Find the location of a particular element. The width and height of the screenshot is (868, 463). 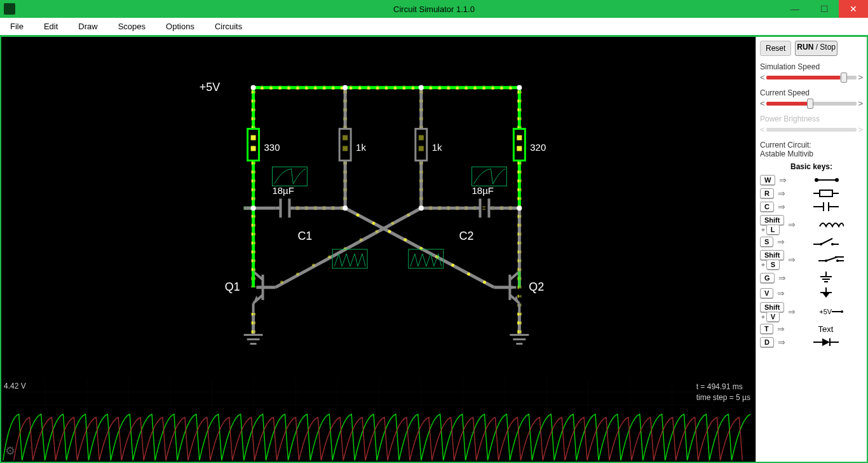

gear-icon: ⚙ is located at coordinates (10, 451).